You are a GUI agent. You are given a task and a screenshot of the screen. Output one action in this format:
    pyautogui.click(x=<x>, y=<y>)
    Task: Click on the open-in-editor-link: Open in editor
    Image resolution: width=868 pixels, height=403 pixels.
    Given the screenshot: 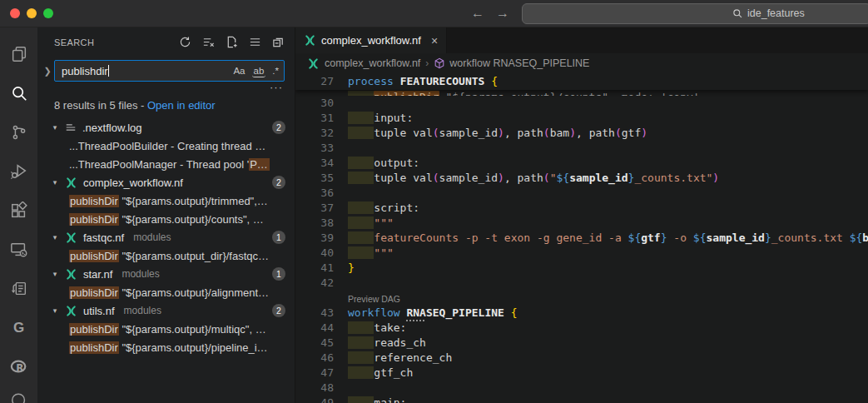 What is the action you would take?
    pyautogui.click(x=181, y=105)
    